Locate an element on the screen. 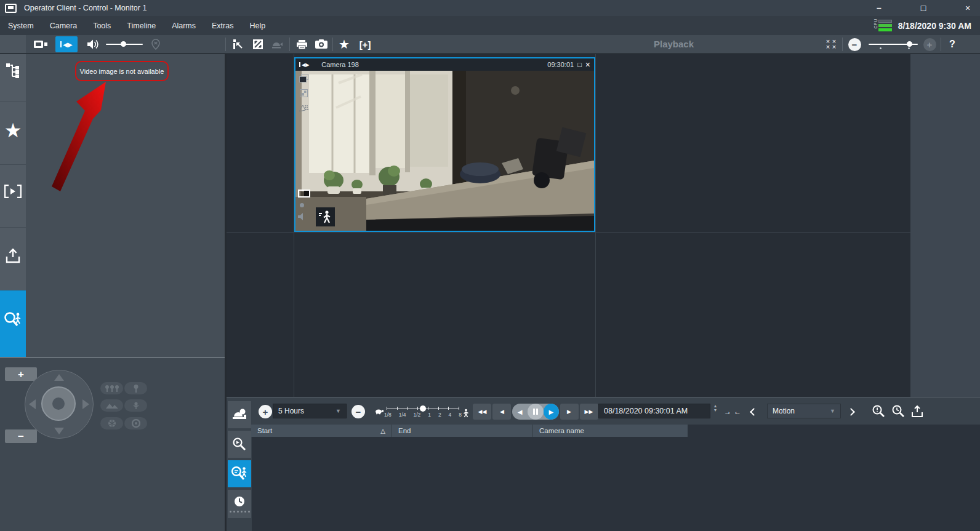 Image resolution: width=980 pixels, height=531 pixels. recording-dot-icon is located at coordinates (302, 206).